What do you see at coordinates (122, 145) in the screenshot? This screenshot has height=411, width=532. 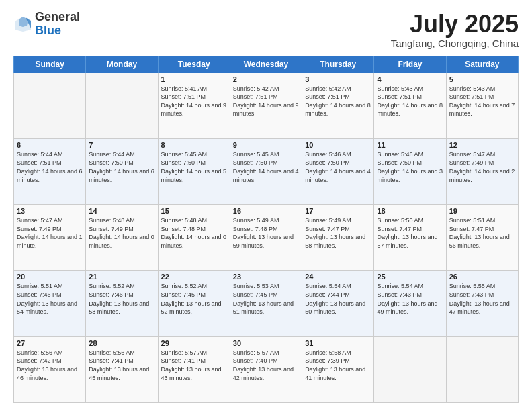 I see `day-number: 7` at bounding box center [122, 145].